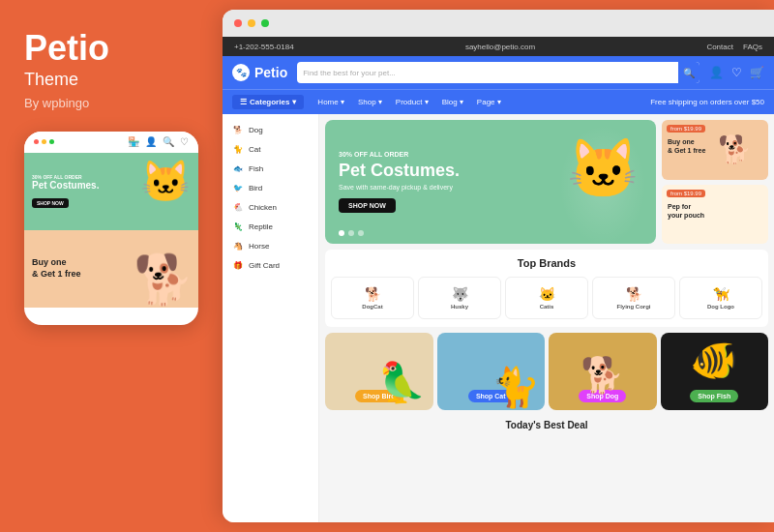  What do you see at coordinates (402, 383) in the screenshot?
I see `bird-image: 🦜` at bounding box center [402, 383].